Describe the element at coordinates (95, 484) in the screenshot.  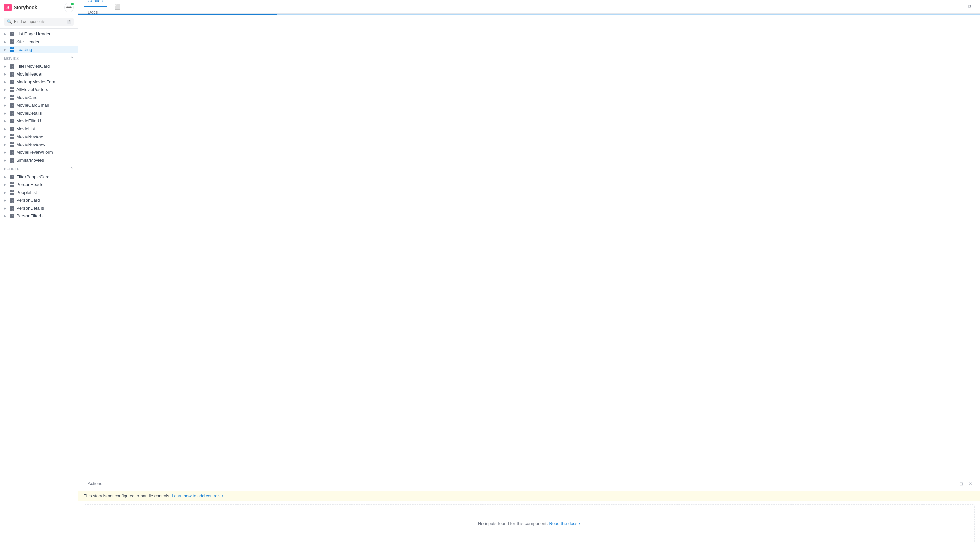
I see `bottom-tab-actions: Actions` at that location.